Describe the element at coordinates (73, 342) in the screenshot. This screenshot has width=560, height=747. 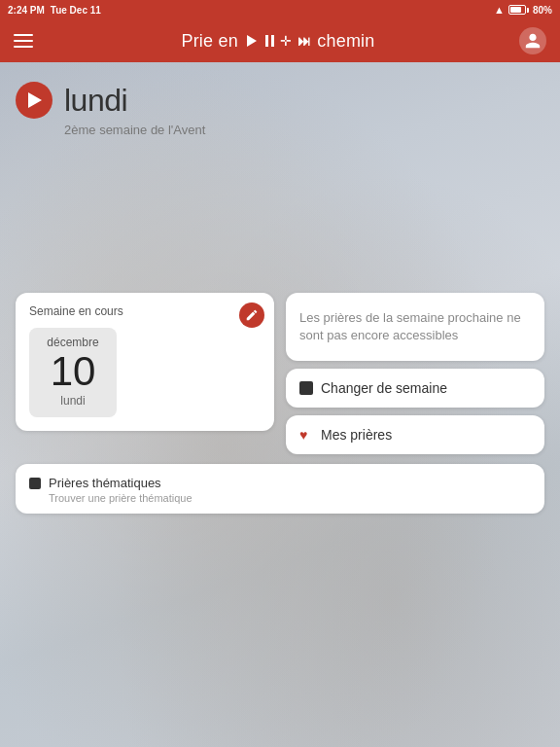
I see `calendar-month: décembre` at that location.